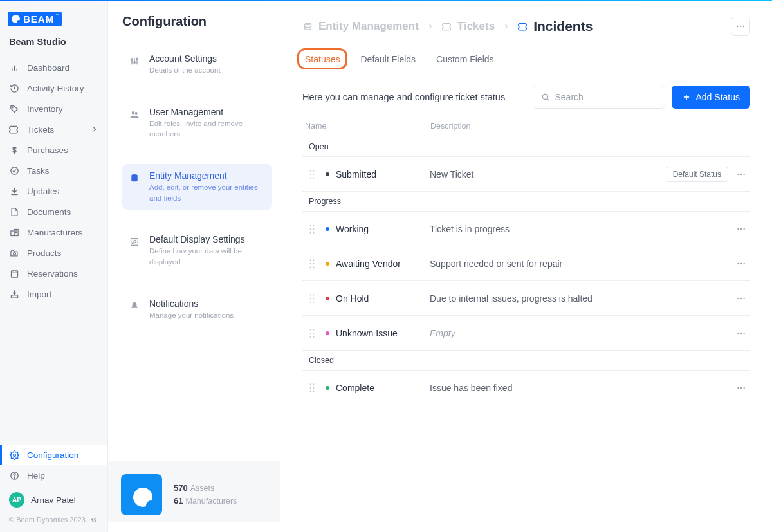 This screenshot has width=772, height=532. Describe the element at coordinates (48, 68) in the screenshot. I see `sidebar-item-label: Dashboard` at that location.